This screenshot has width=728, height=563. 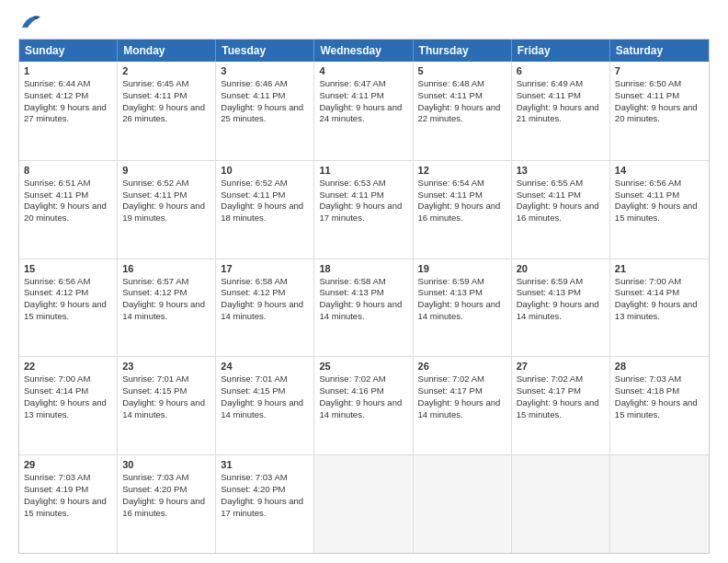 What do you see at coordinates (364, 308) in the screenshot?
I see `day-cell-18: 18Sunrise: 6:58 AMSunset: 4:13 PMDayligh…` at bounding box center [364, 308].